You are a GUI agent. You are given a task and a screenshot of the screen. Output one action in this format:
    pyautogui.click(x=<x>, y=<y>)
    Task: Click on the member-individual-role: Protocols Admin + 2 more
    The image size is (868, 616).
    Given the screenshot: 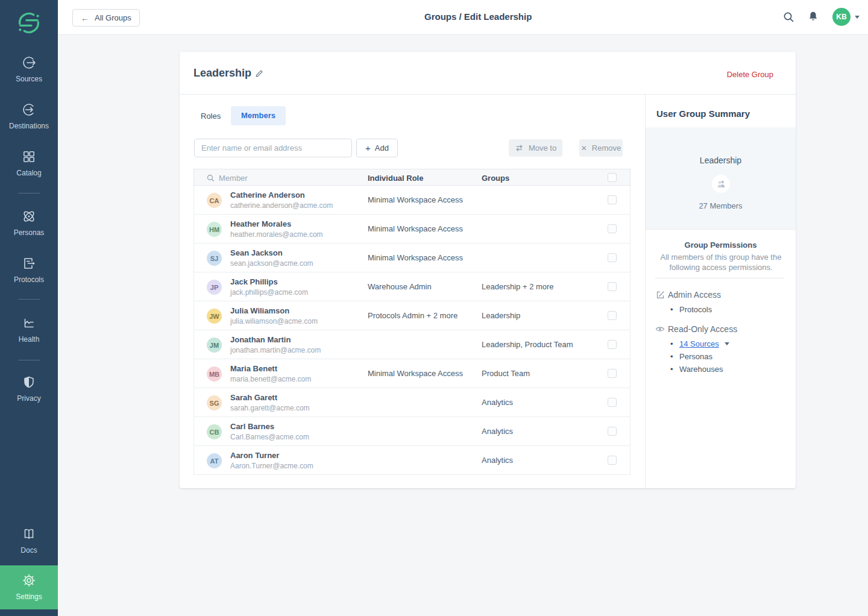 What is the action you would take?
    pyautogui.click(x=412, y=316)
    